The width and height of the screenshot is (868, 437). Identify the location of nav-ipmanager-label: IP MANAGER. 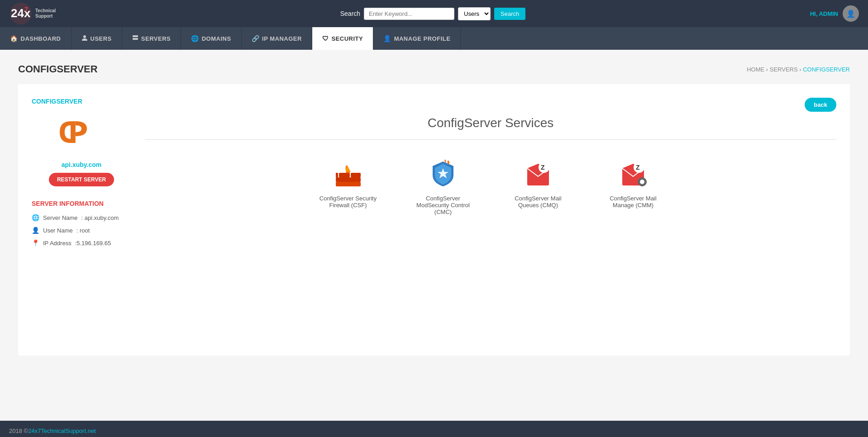
(282, 39).